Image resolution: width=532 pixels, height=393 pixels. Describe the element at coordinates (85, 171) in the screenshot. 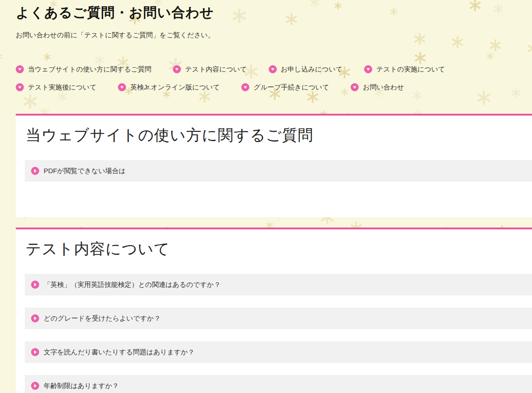

I see `faq-question-label: PDFが閲覧できない場合は` at that location.